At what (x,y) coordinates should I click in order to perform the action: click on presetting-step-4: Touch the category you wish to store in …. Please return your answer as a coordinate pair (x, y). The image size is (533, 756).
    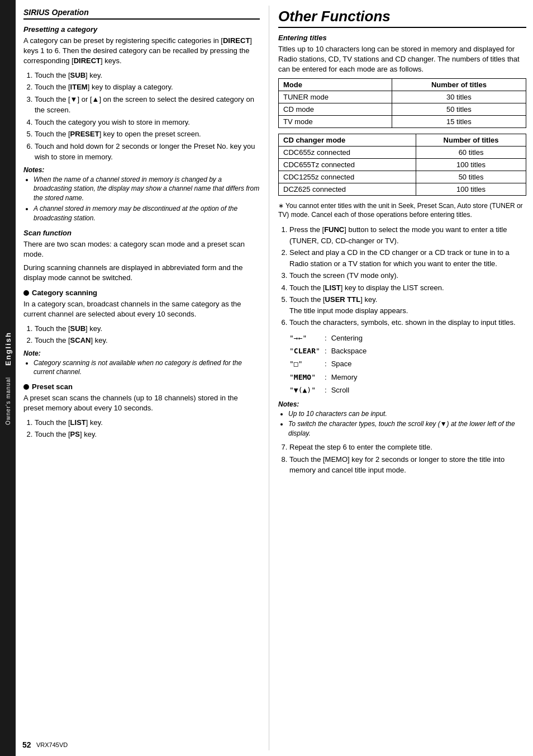
    Looking at the image, I should click on (147, 122).